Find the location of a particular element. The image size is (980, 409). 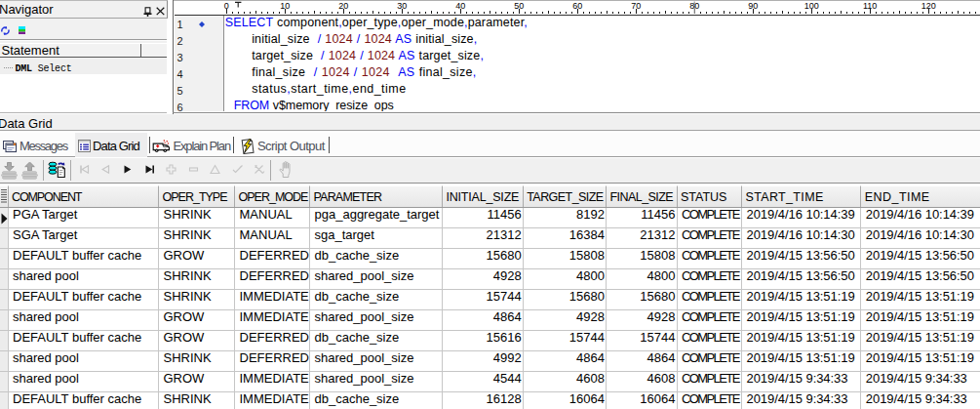

svg-text: 110 is located at coordinates (870, 6).